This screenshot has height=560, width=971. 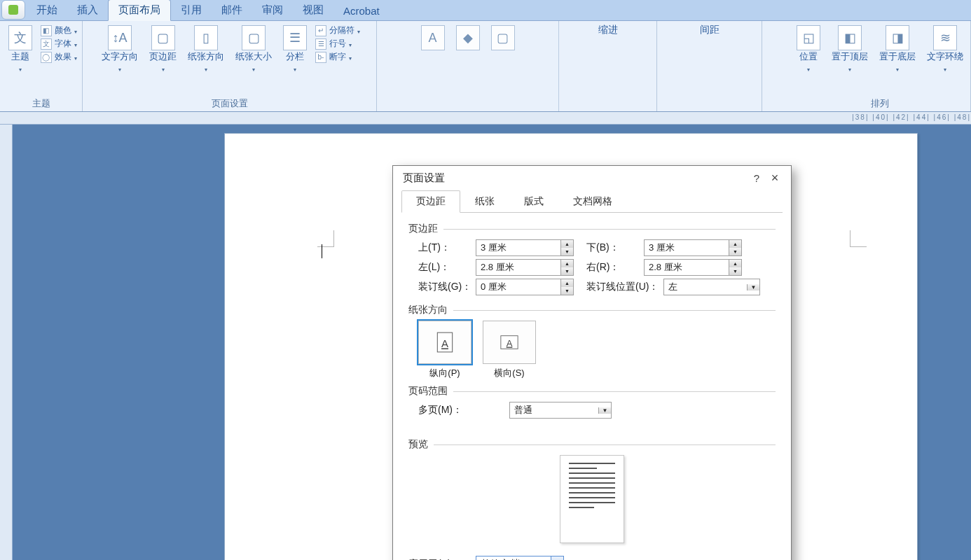 I want to click on landscape-label: 横向(S), so click(x=509, y=373).